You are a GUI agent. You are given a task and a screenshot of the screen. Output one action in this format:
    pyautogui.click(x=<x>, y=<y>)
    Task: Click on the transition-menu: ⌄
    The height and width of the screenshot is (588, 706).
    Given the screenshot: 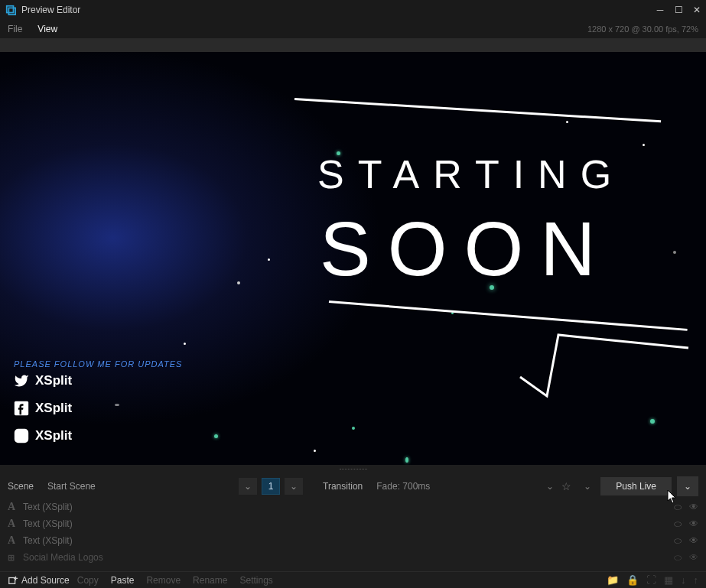 What is the action you would take?
    pyautogui.click(x=587, y=486)
    